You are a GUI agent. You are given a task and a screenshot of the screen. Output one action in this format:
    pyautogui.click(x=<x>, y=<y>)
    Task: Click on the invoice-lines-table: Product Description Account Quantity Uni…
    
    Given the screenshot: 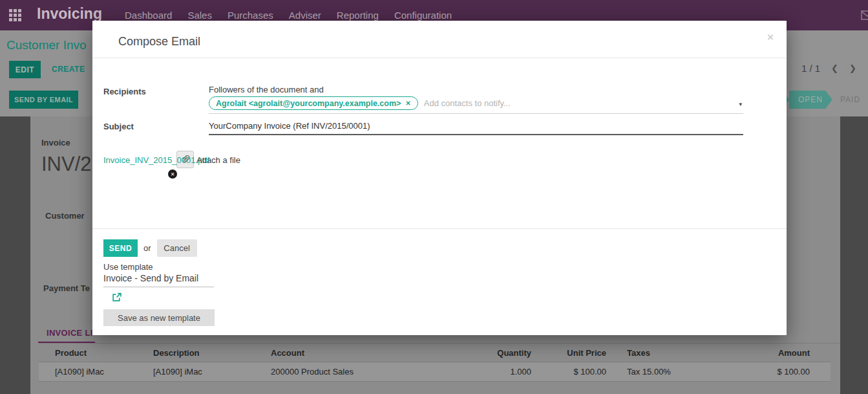 What is the action you would take?
    pyautogui.click(x=434, y=363)
    